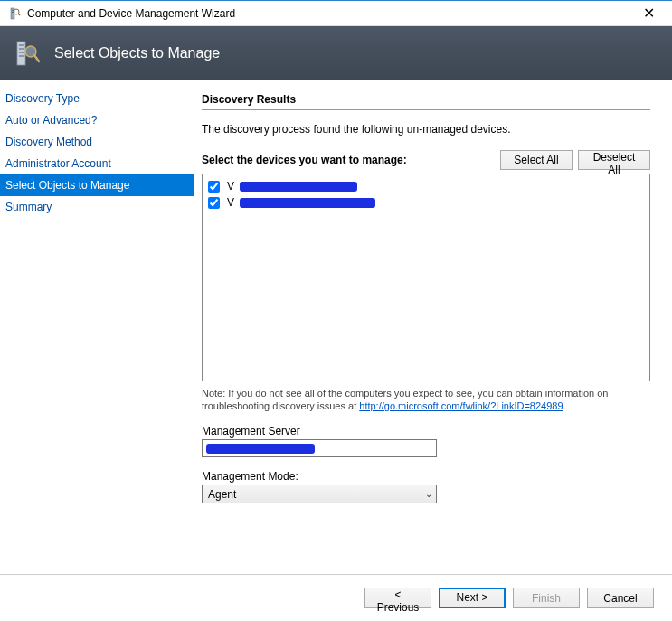 This screenshot has height=621, width=672. What do you see at coordinates (426, 431) in the screenshot?
I see `management-server-label: Management Server` at bounding box center [426, 431].